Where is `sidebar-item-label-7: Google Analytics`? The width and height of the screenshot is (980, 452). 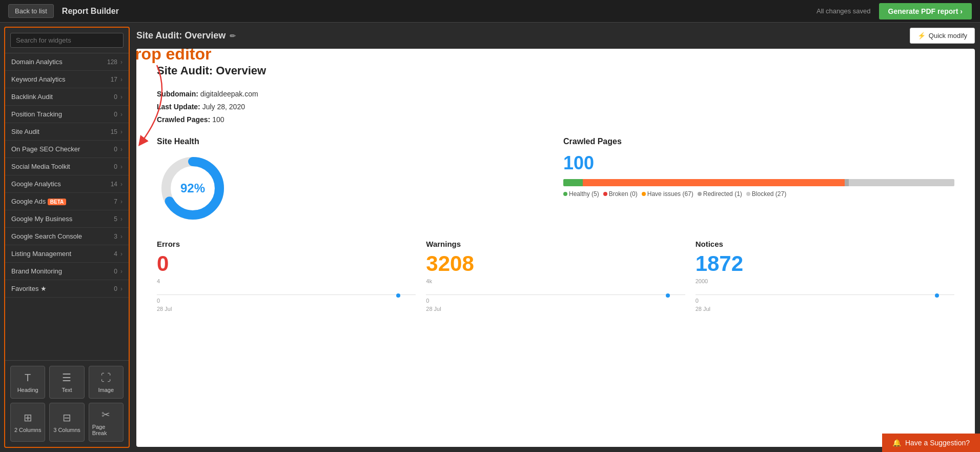
sidebar-item-label-7: Google Analytics is located at coordinates (61, 184).